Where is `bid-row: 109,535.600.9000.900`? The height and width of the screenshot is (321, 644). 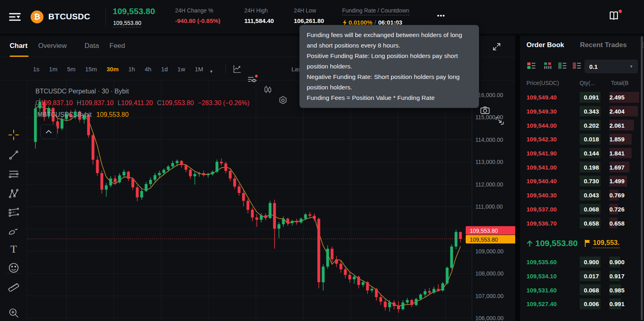 bid-row: 109,535.600.9000.900 is located at coordinates (582, 262).